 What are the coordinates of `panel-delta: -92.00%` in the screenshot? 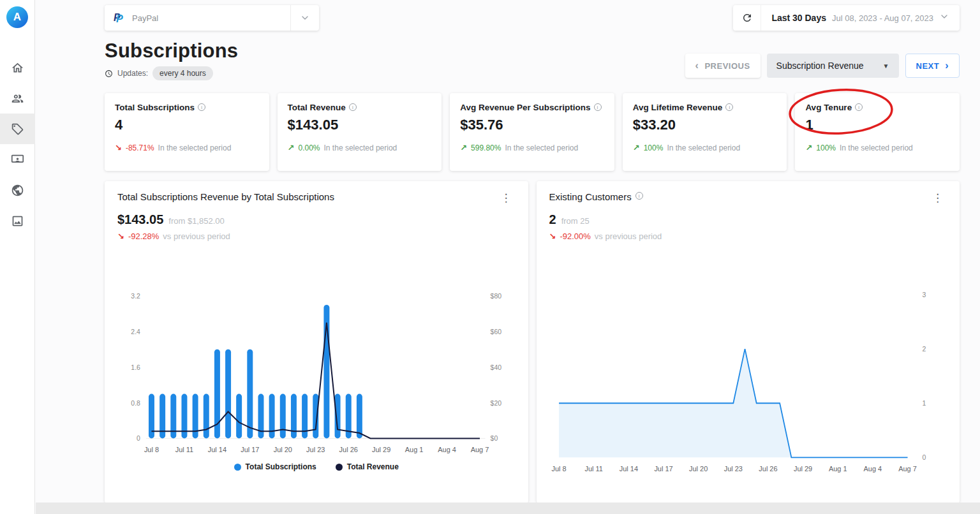 It's located at (575, 236).